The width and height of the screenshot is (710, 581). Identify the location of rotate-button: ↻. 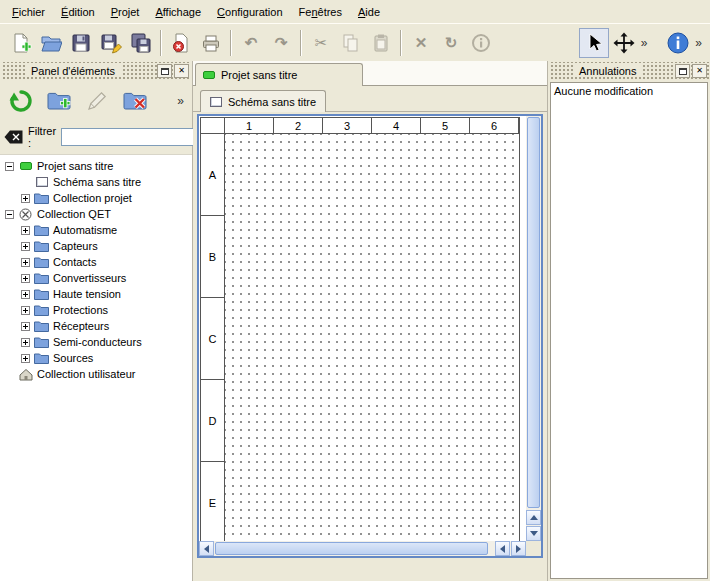
(451, 43).